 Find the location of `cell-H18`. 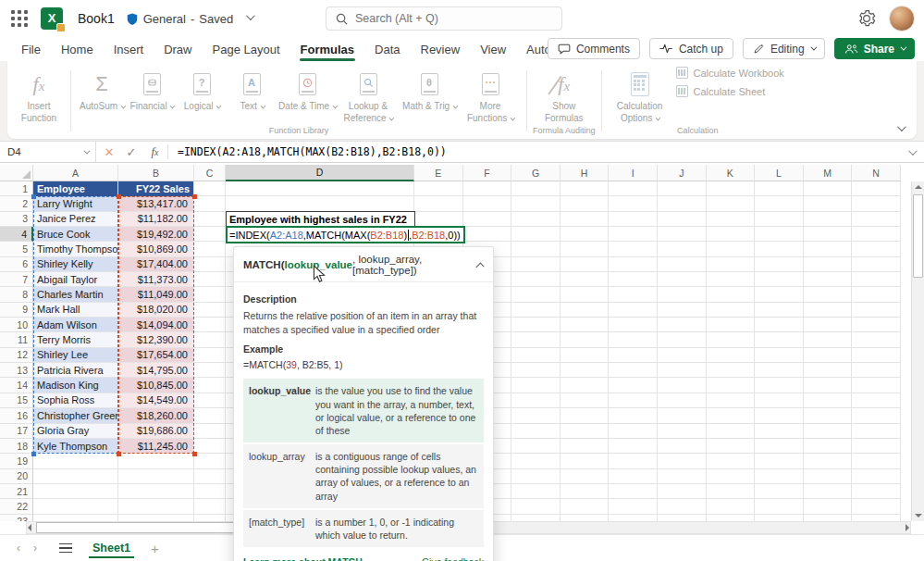

cell-H18 is located at coordinates (585, 446).